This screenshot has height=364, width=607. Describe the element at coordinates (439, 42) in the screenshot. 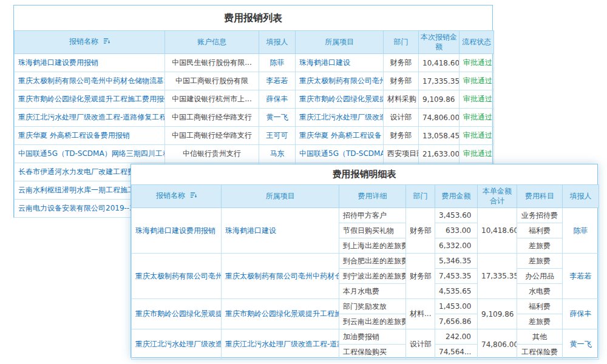

I see `col-header-amount: 本次报销金额` at that location.